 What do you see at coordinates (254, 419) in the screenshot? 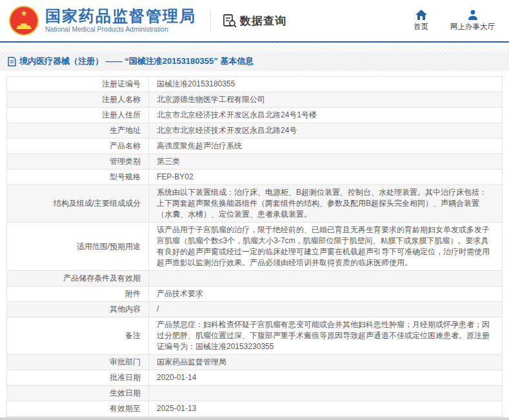
I see `footer-band` at bounding box center [254, 419].